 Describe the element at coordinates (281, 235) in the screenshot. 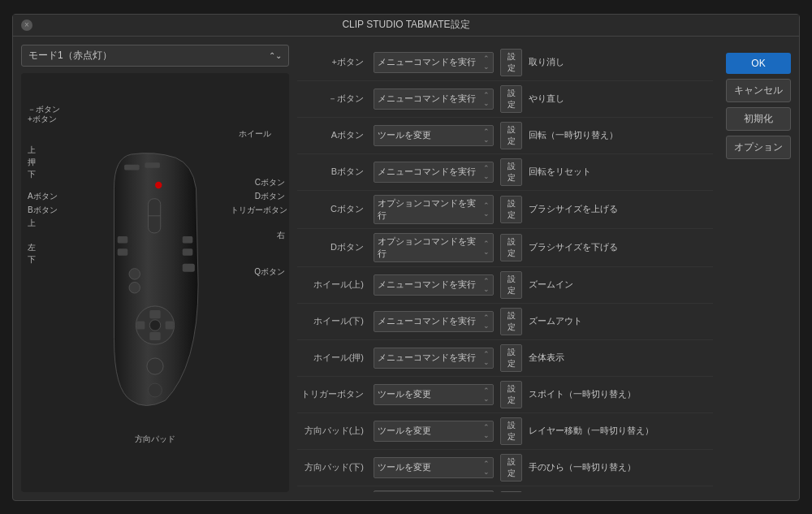

I see `label-right: 右` at that location.